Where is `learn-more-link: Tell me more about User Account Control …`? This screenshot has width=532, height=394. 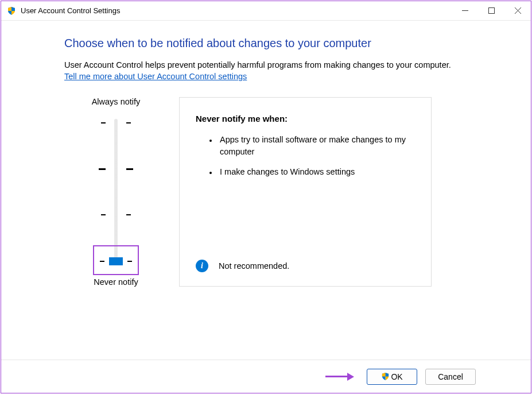 learn-more-link: Tell me more about User Account Control … is located at coordinates (156, 76).